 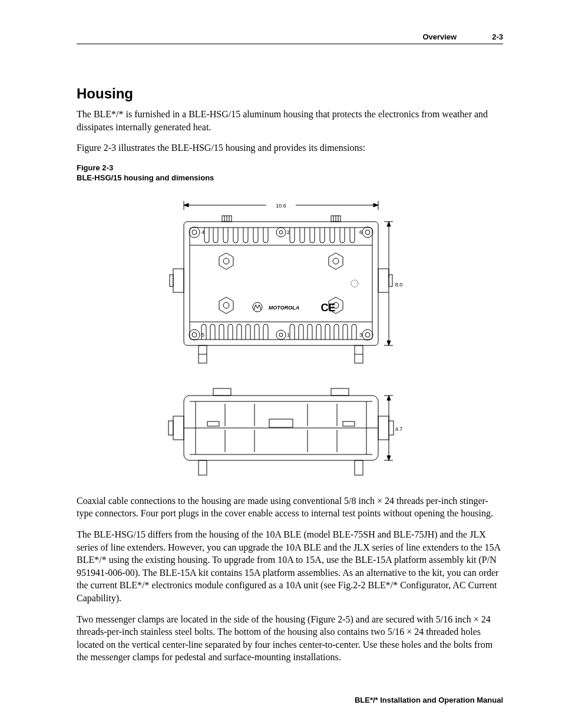 I want to click on corner-label-5: 5, so click(x=203, y=335).